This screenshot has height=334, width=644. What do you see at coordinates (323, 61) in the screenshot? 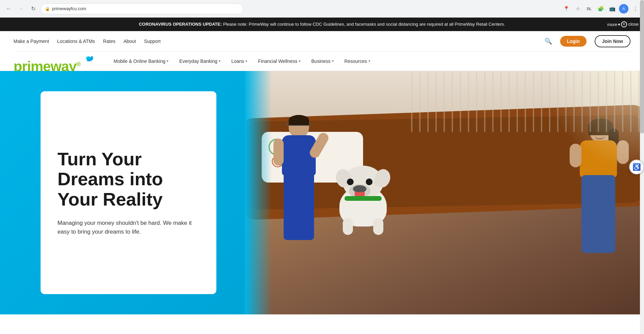
I see `nav-business: Business ▾` at bounding box center [323, 61].